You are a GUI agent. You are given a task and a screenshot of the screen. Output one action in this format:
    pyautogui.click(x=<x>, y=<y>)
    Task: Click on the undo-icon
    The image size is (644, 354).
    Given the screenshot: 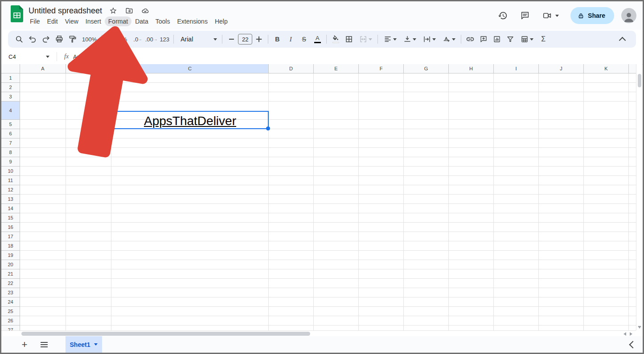 What is the action you would take?
    pyautogui.click(x=33, y=39)
    